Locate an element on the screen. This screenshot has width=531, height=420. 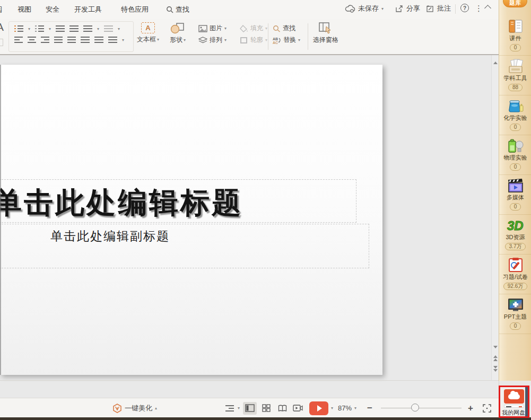
next-slide-icon is located at coordinates (495, 367).